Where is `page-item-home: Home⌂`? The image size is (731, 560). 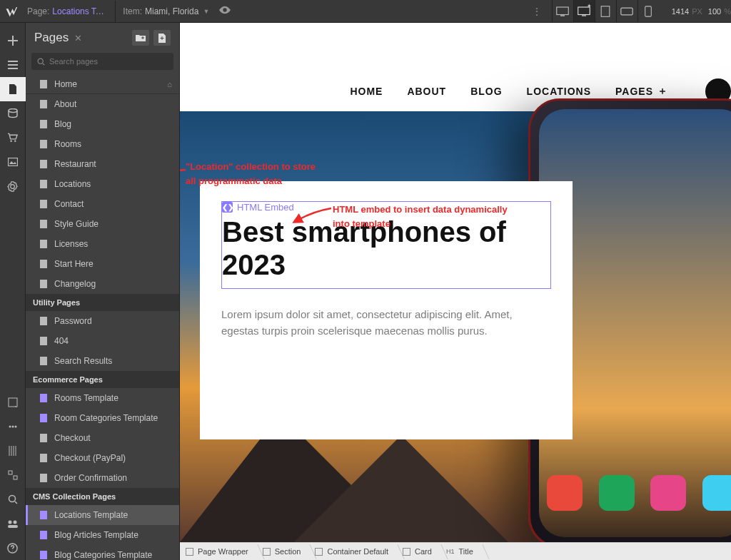 page-item-home: Home⌂ is located at coordinates (103, 84).